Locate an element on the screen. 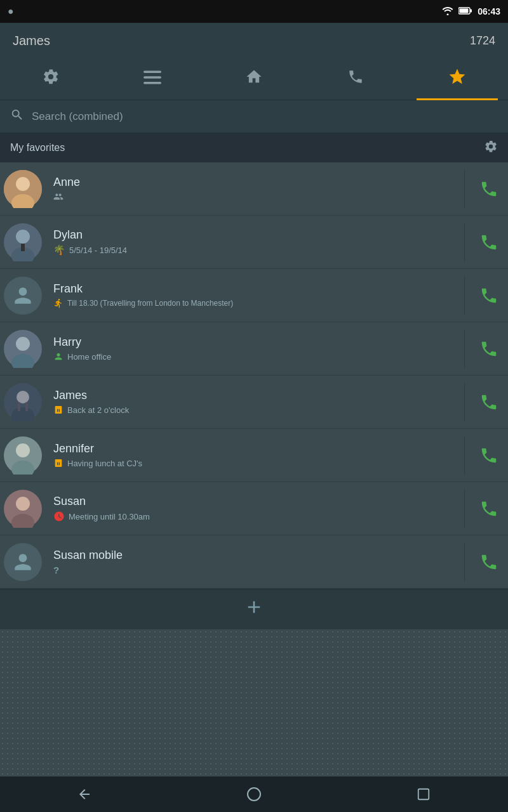  contact-status: Having lunch at CJ's is located at coordinates (253, 463).